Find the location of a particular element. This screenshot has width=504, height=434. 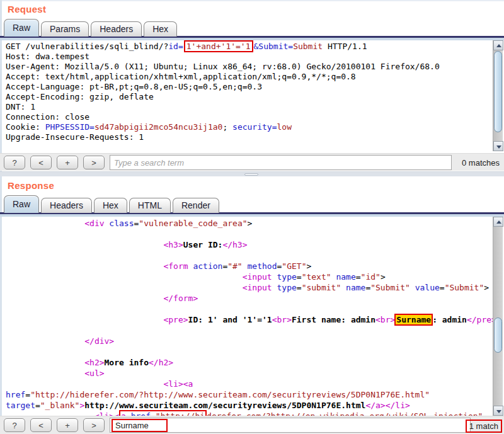

code-segment: PHPSESSID= is located at coordinates (70, 127).